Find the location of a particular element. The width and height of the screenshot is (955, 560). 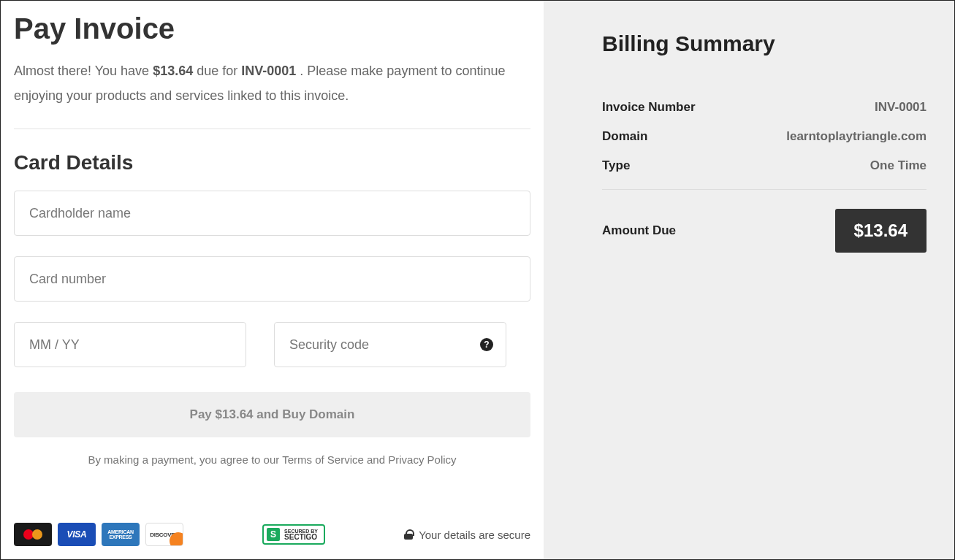

card-details-heading: Card Details is located at coordinates (272, 163).